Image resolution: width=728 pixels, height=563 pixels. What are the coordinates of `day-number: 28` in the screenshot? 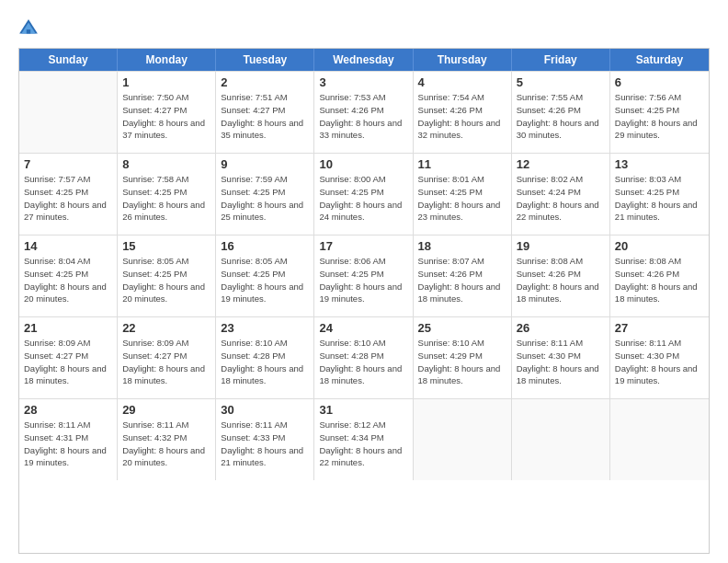 It's located at (68, 410).